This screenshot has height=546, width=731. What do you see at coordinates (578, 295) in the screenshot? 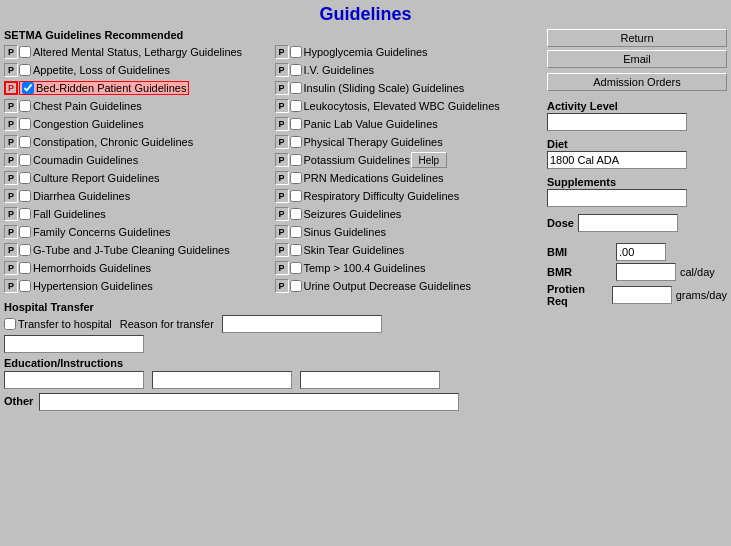
I see `protein-req-label: Protien Req` at bounding box center [578, 295].